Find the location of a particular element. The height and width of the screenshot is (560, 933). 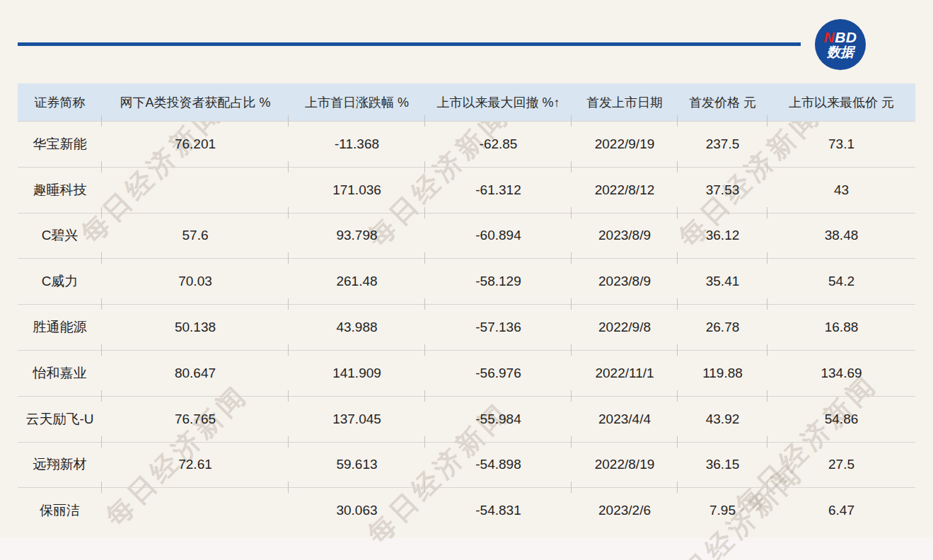

value-cell: 171.036 is located at coordinates (357, 190).